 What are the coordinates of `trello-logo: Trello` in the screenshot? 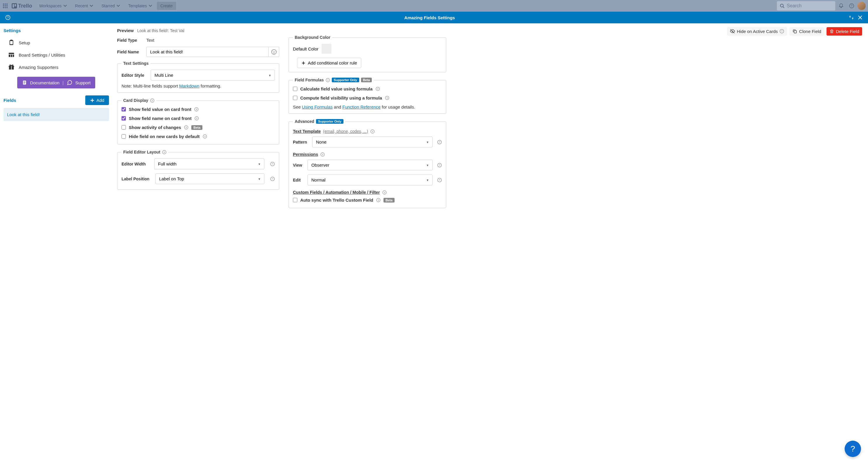 It's located at (22, 6).